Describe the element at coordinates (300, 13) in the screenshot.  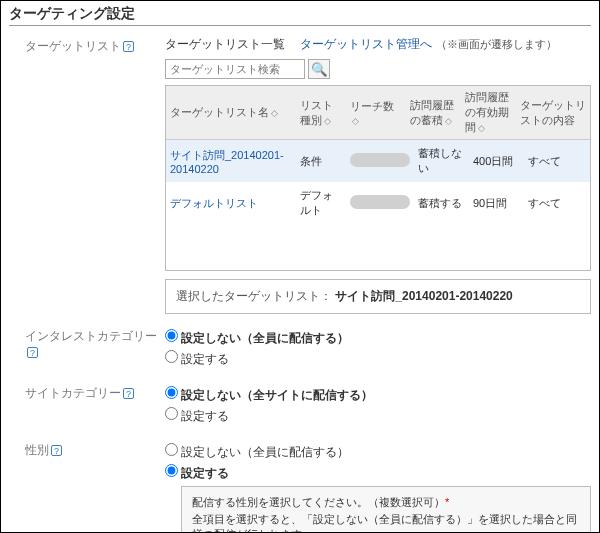
I see `page-title: ターゲティング設定` at that location.